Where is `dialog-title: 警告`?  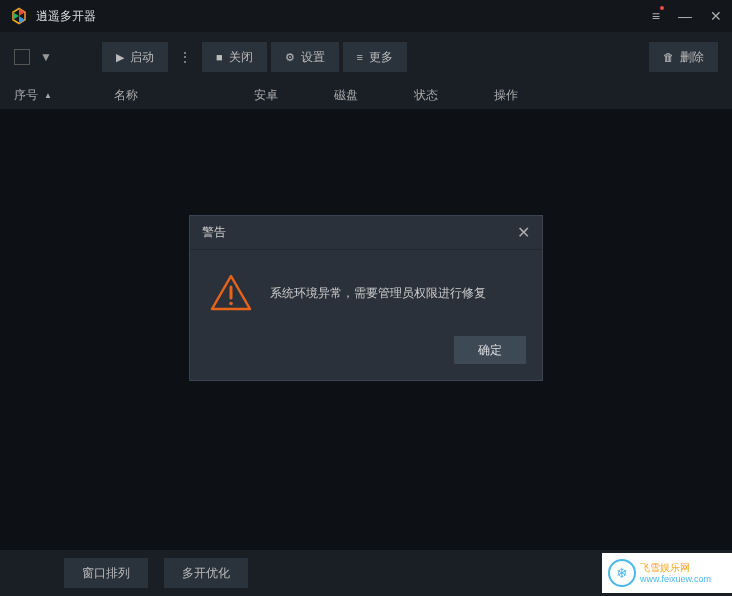 dialog-title: 警告 is located at coordinates (214, 232).